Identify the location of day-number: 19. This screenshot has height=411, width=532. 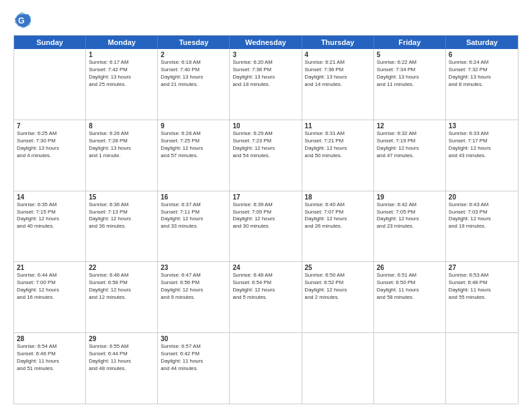
(410, 197).